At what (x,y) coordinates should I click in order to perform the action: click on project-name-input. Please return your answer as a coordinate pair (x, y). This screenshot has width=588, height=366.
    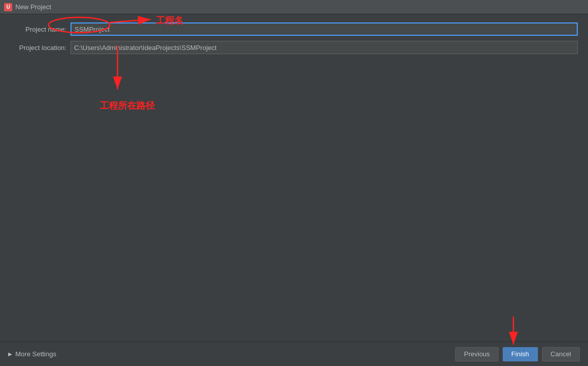
    Looking at the image, I should click on (324, 29).